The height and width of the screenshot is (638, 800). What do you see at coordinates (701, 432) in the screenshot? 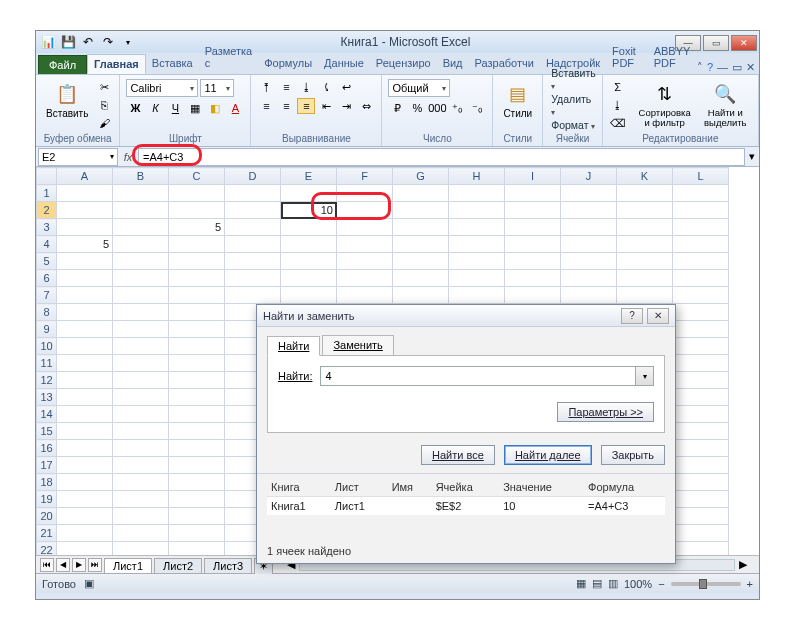
I see `cell-L15` at bounding box center [701, 432].